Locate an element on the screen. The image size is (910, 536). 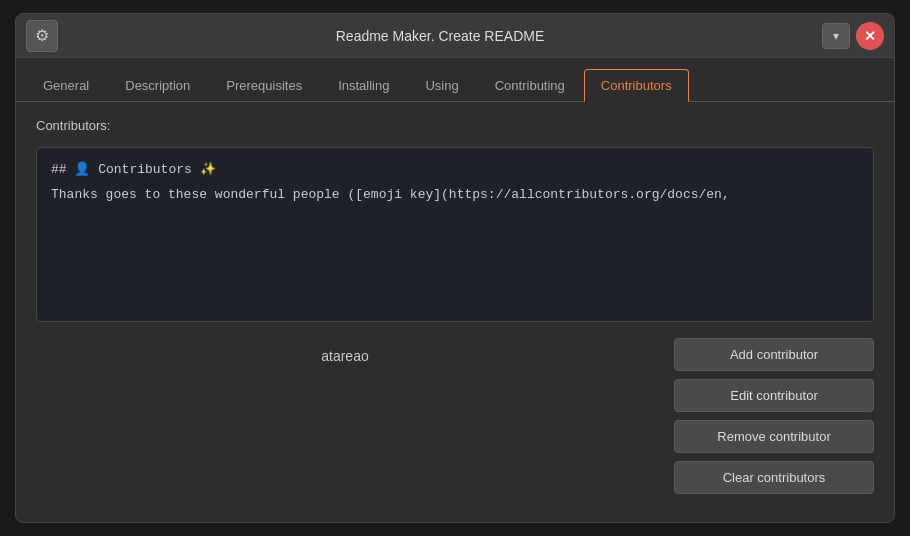
titlebar-right: ▾ ✕ is located at coordinates (853, 36).